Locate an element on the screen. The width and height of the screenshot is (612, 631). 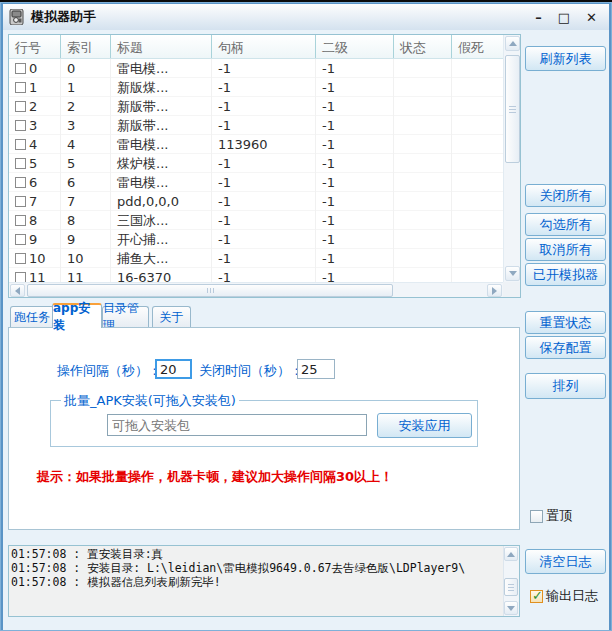
table-row: 10 10 捕鱼大... -1 -1 is located at coordinates (256, 258).